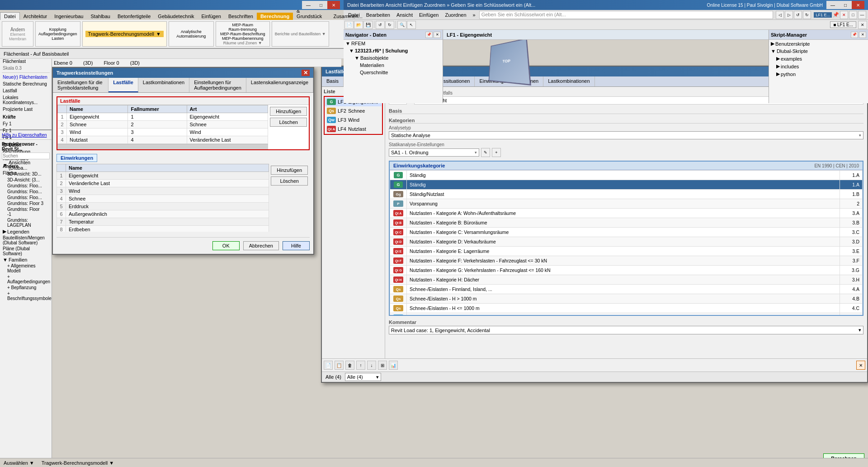 The width and height of the screenshot is (868, 467). Describe the element at coordinates (627, 280) in the screenshot. I see `kat-row-qth: Qt H Nutzlasten - Kategorie H: Dächer 3.…` at that location.